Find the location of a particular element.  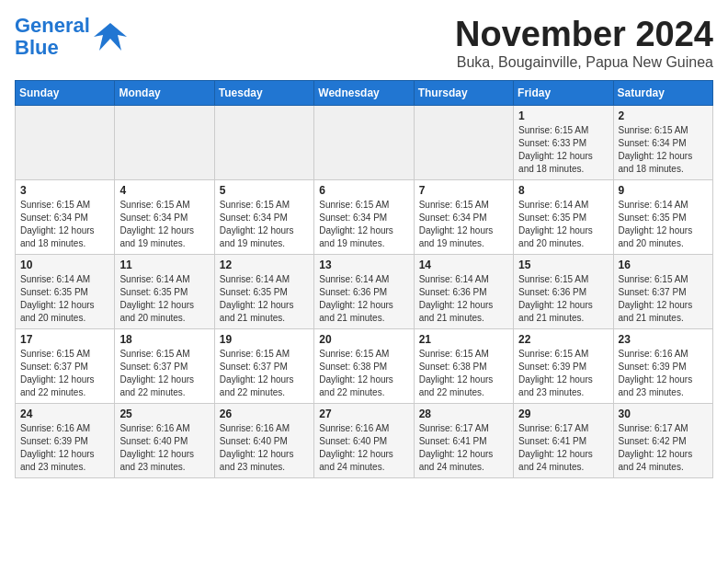

day-info: Sunrise: 6:15 AM Sunset: 6:36 PM Dayligh… is located at coordinates (563, 299).